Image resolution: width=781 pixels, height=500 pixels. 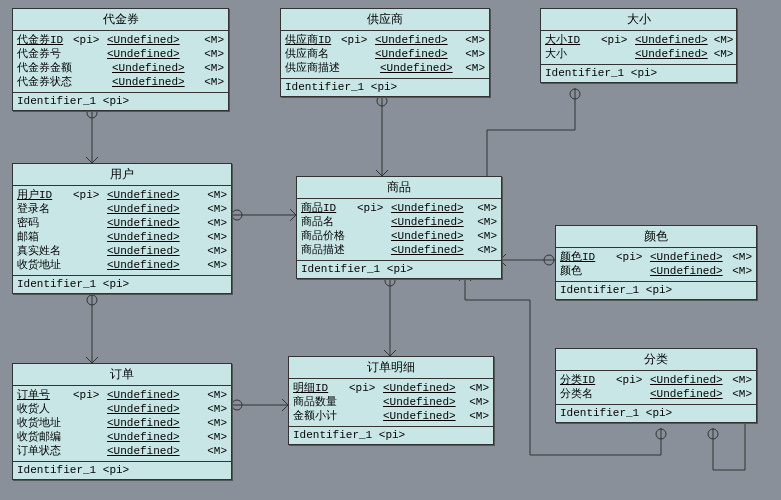 I want to click on attr-name: 邮箱, so click(x=42, y=237).